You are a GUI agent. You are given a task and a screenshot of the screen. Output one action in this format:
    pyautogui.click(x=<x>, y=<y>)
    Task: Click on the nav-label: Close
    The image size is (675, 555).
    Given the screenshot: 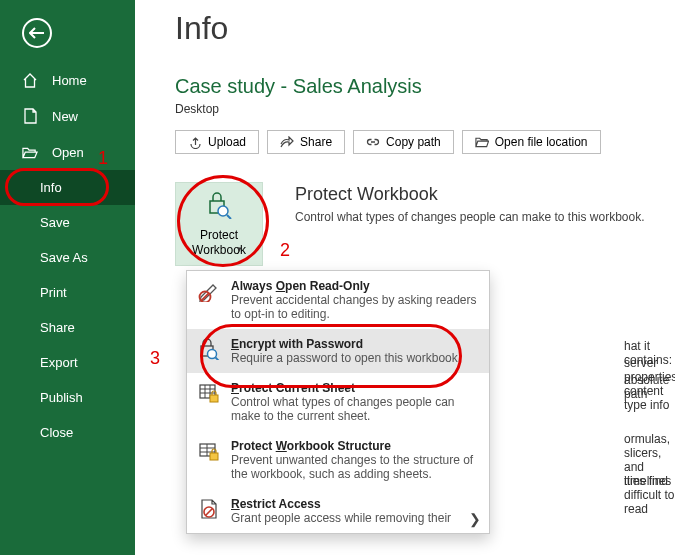 What is the action you would take?
    pyautogui.click(x=56, y=432)
    